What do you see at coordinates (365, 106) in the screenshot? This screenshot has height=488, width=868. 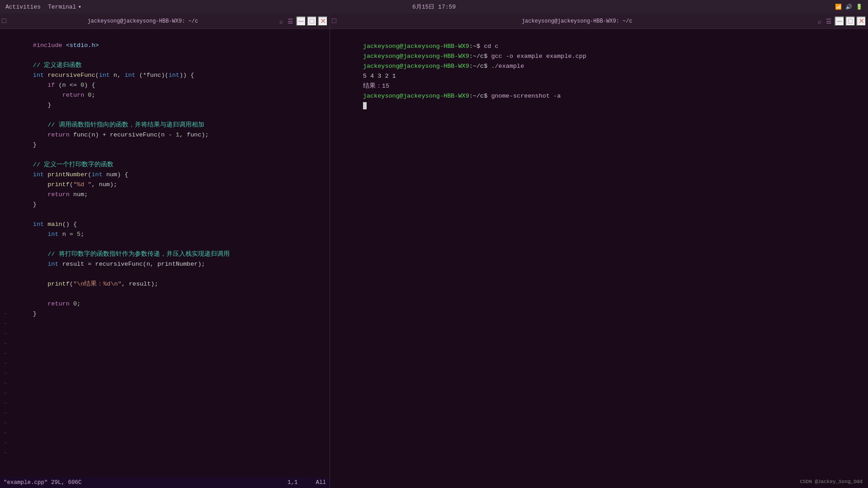 I see `terminal-cursor` at bounding box center [365, 106].